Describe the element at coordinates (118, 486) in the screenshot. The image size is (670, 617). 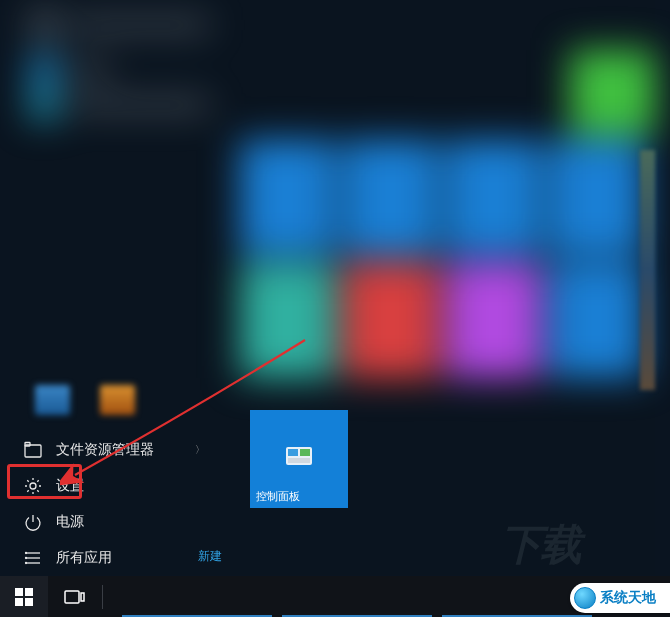
I see `nav-settings: 设置` at that location.